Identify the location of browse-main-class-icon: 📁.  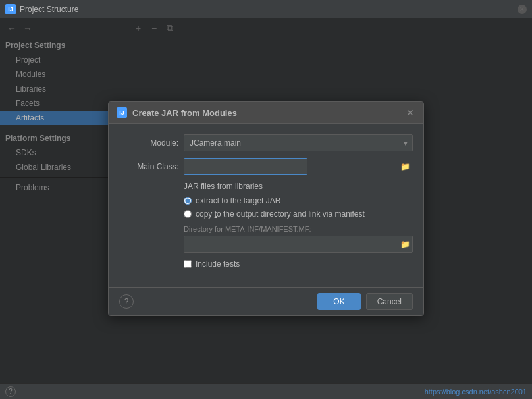
(406, 167).